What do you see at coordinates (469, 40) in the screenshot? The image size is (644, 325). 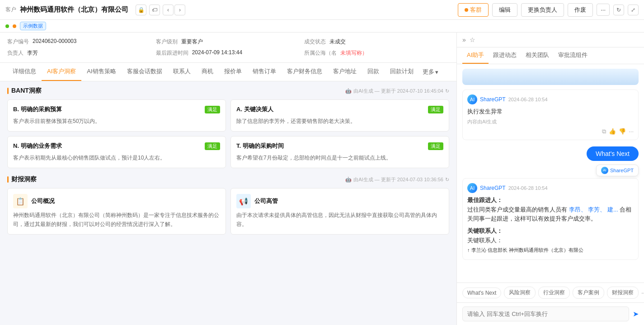 I see `right-panel-icons: » ☆` at bounding box center [469, 40].